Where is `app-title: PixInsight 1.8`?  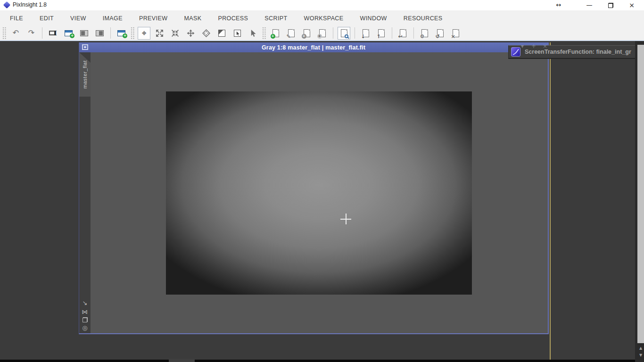
app-title: PixInsight 1.8 is located at coordinates (30, 5).